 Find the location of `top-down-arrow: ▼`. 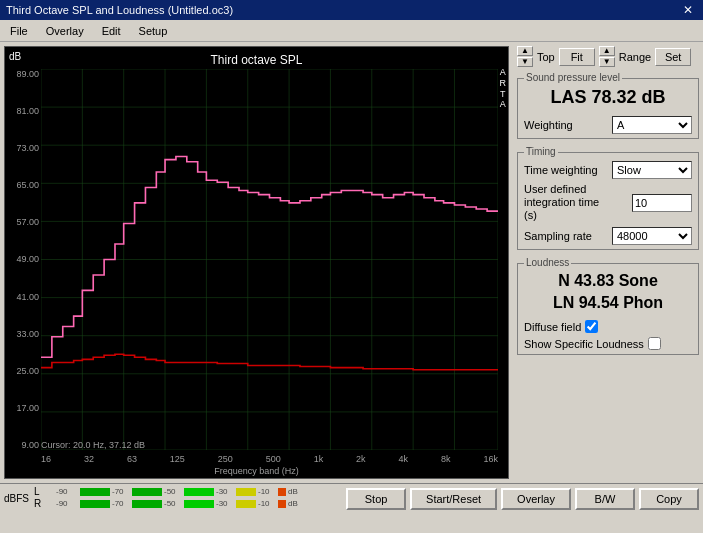

top-down-arrow: ▼ is located at coordinates (525, 62).